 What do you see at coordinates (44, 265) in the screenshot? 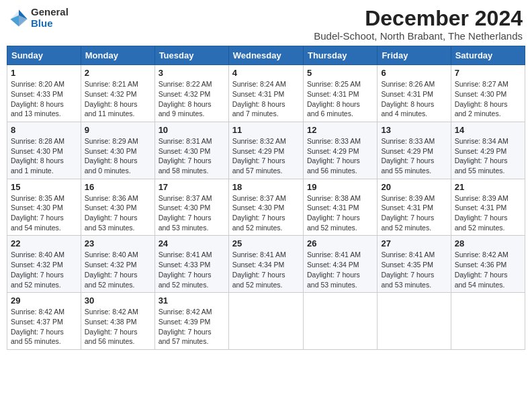
I see `calendar-cell: 22Sunrise: 8:40 AM Sunset: 4:32 PM Dayli…` at bounding box center [44, 265].